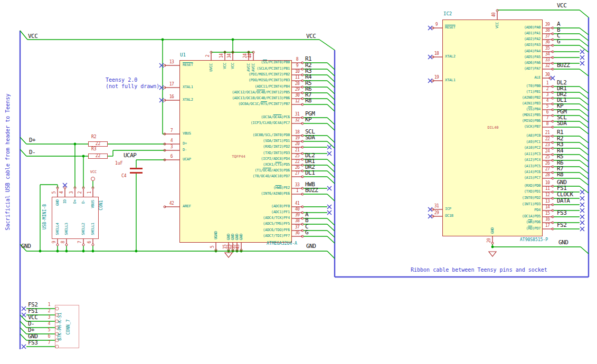 This screenshot has width=597, height=364. What do you see at coordinates (532, 63) in the screenshot?
I see `pin-name: (AD6)PA6` at bounding box center [532, 63].